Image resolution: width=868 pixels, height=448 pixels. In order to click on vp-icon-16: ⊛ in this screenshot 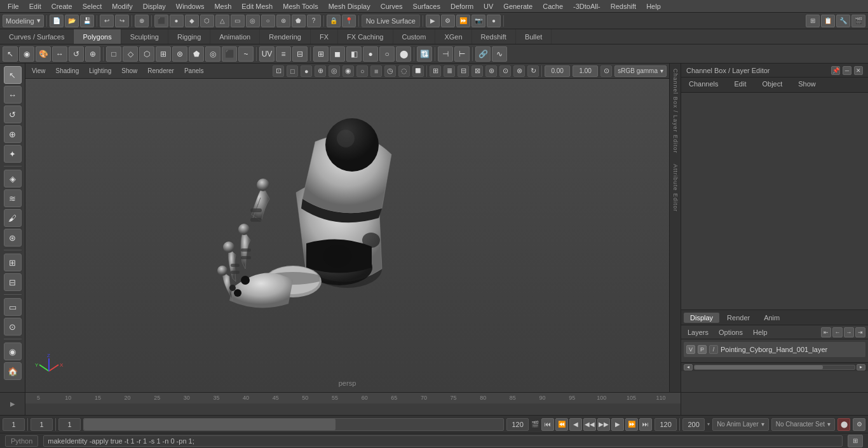, I will do `click(491, 71)`.